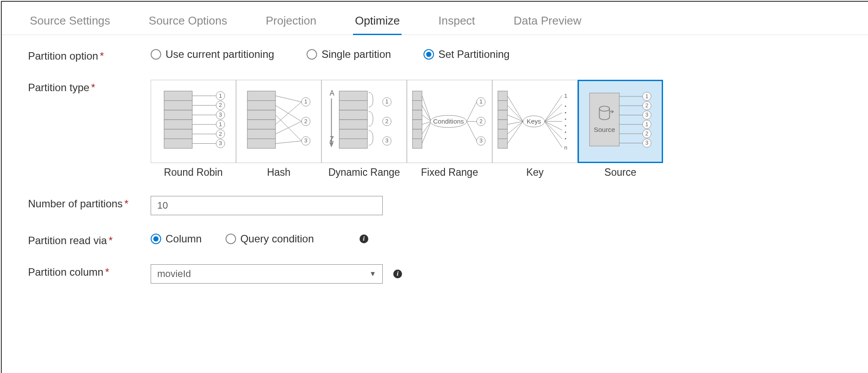 This screenshot has width=868, height=373. I want to click on round-robin-icon: 123123, so click(194, 121).